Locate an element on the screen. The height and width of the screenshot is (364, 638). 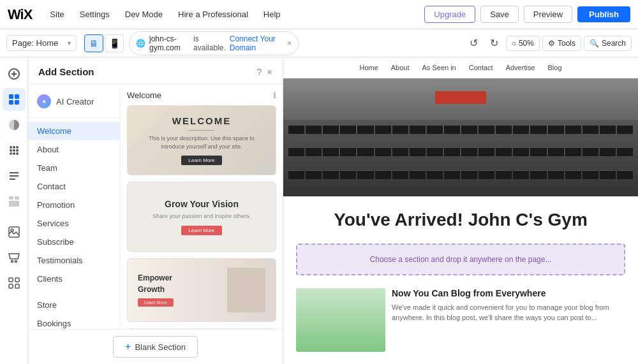
mobile-icon: 📱 is located at coordinates (115, 43).